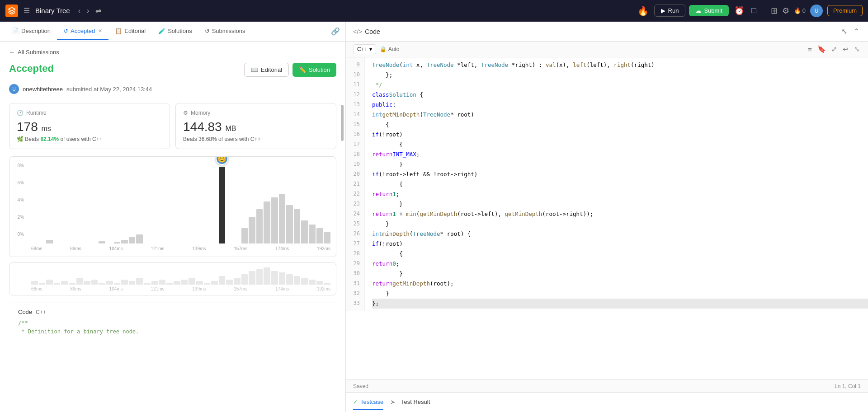 This screenshot has height=412, width=868. Describe the element at coordinates (99, 11) in the screenshot. I see `shuffle-button: ⇌` at that location.